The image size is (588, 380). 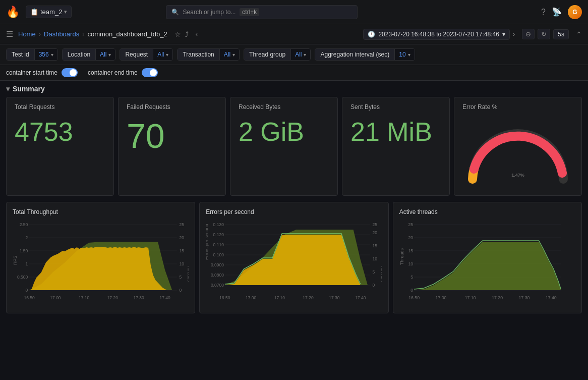 I want to click on refresh-rate-selector: 5s, so click(x=561, y=34).